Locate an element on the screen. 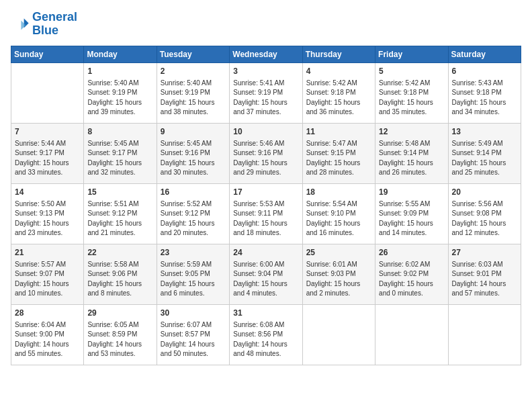  calendar-cell: 6Sunrise: 5:43 AM Sunset: 9:18 PM Daylig… is located at coordinates (484, 93).